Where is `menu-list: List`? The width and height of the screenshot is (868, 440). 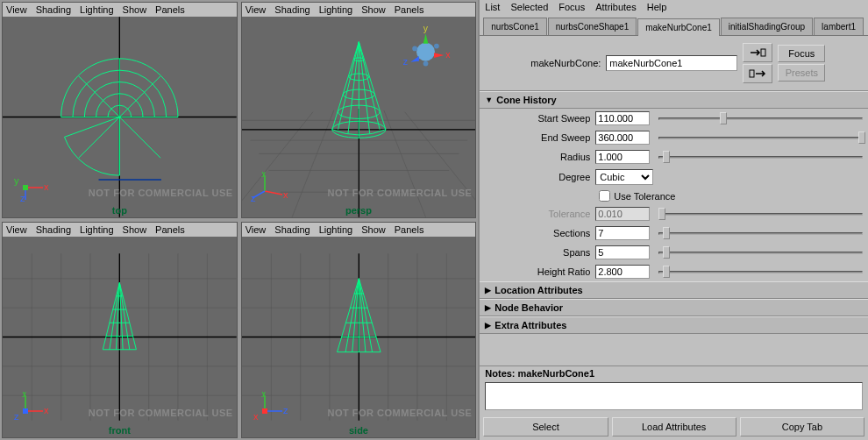
menu-list: List is located at coordinates (493, 7).